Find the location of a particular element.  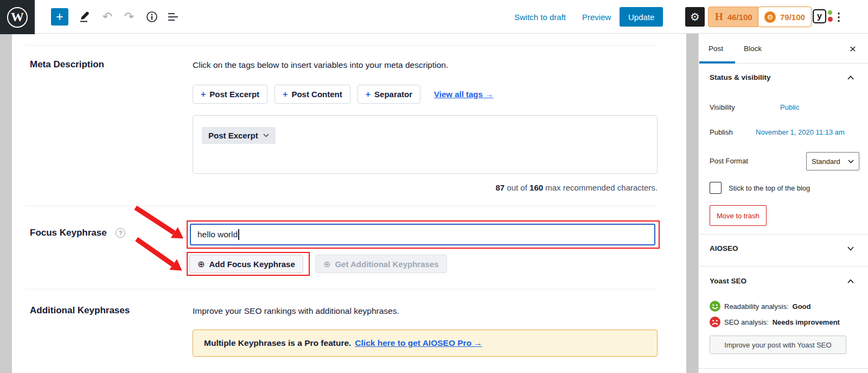

tag-label: Separator is located at coordinates (393, 94).